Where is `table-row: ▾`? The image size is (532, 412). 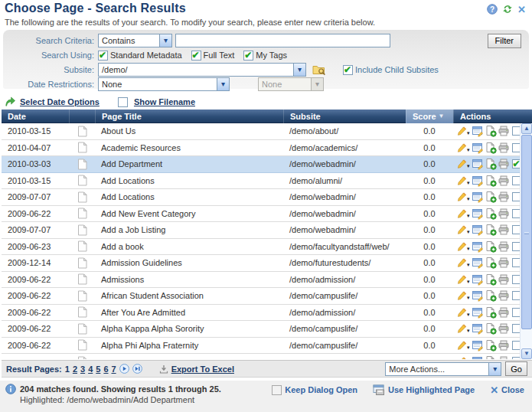 table-row: ▾ is located at coordinates (260, 357).